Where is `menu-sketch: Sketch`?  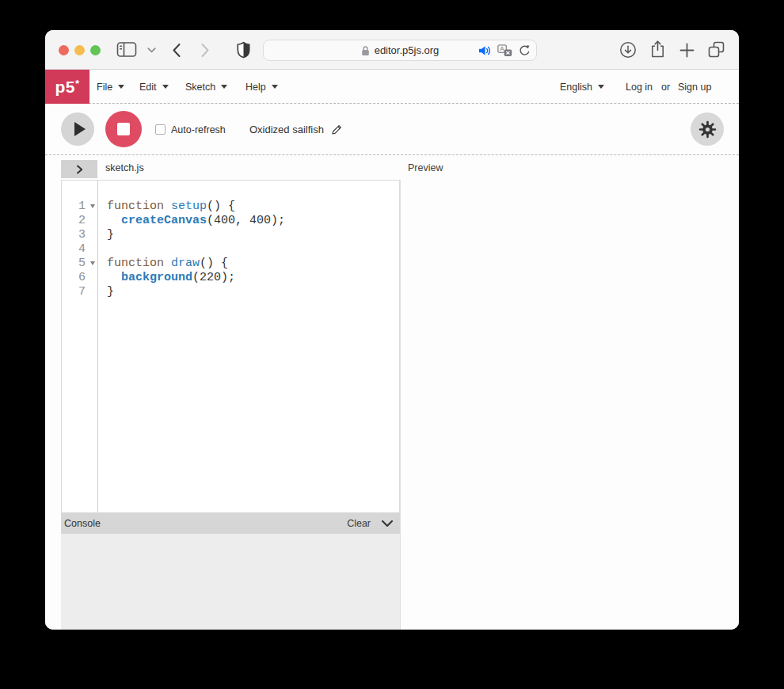 menu-sketch: Sketch is located at coordinates (206, 87).